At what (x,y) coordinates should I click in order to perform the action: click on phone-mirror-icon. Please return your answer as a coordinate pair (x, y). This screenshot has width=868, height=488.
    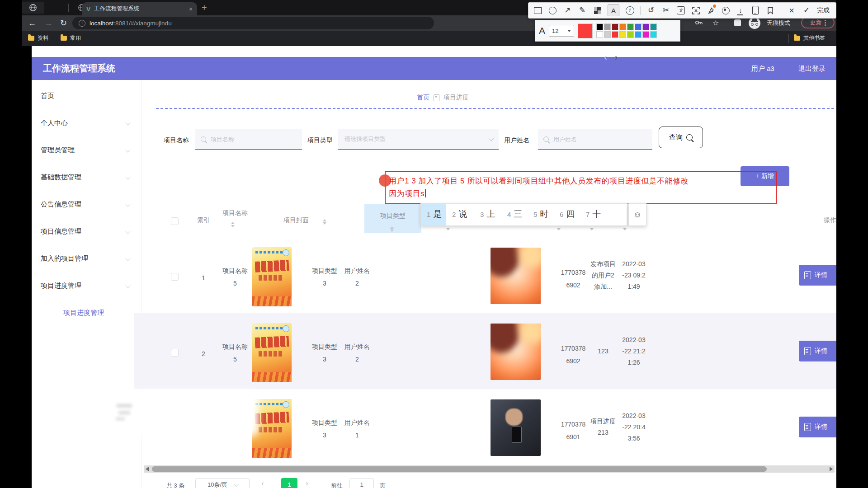
    Looking at the image, I should click on (755, 10).